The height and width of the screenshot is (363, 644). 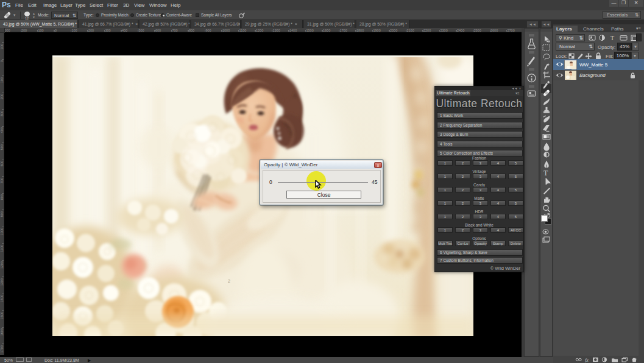 I want to click on svg-text: fx, so click(x=587, y=361).